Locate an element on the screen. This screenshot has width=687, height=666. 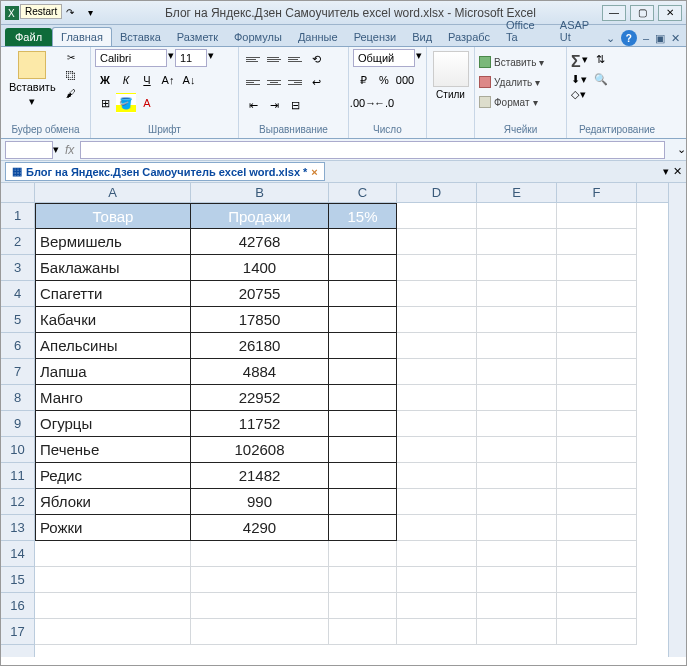
fill-color-button: 🪣 is located at coordinates (126, 103).